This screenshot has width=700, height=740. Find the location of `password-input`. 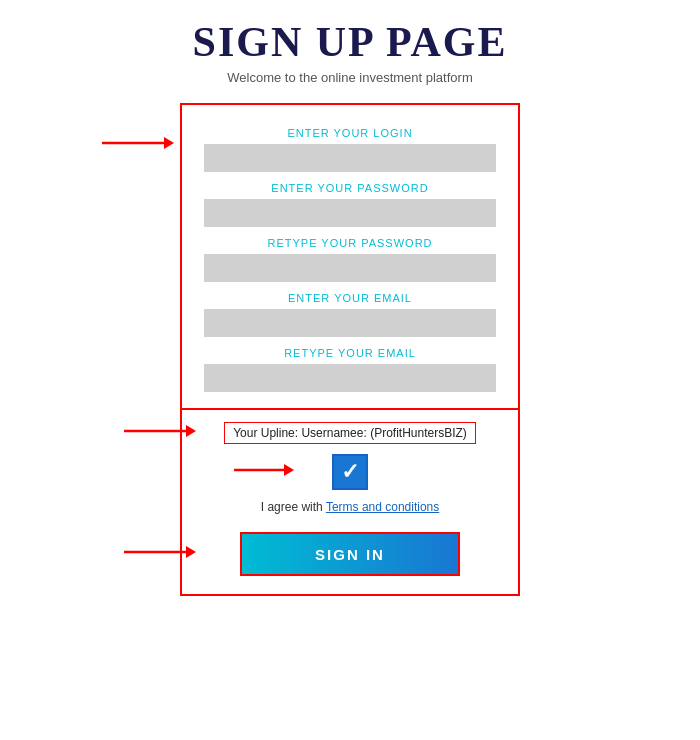

password-input is located at coordinates (350, 213).